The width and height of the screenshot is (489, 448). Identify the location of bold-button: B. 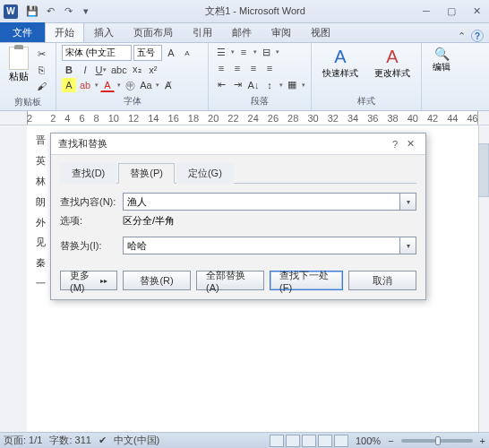
(69, 70).